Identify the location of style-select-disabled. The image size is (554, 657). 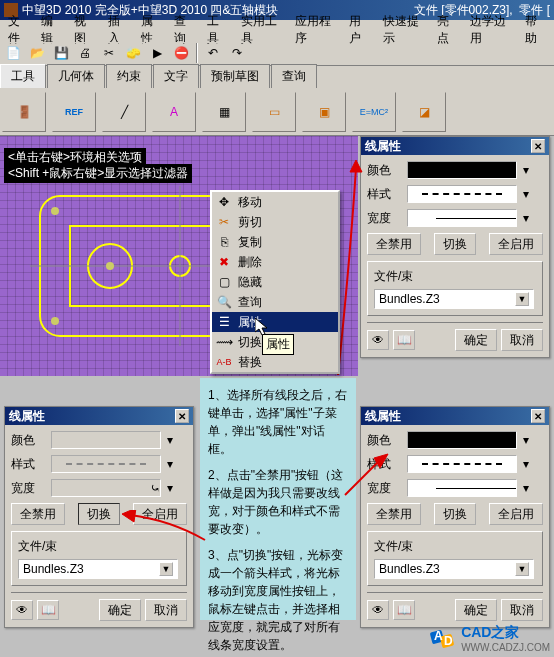
(106, 464).